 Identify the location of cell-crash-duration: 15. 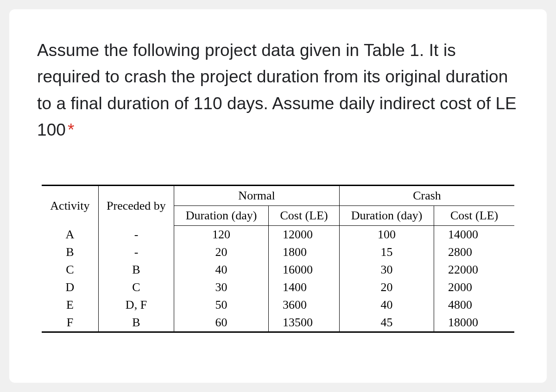
(387, 252).